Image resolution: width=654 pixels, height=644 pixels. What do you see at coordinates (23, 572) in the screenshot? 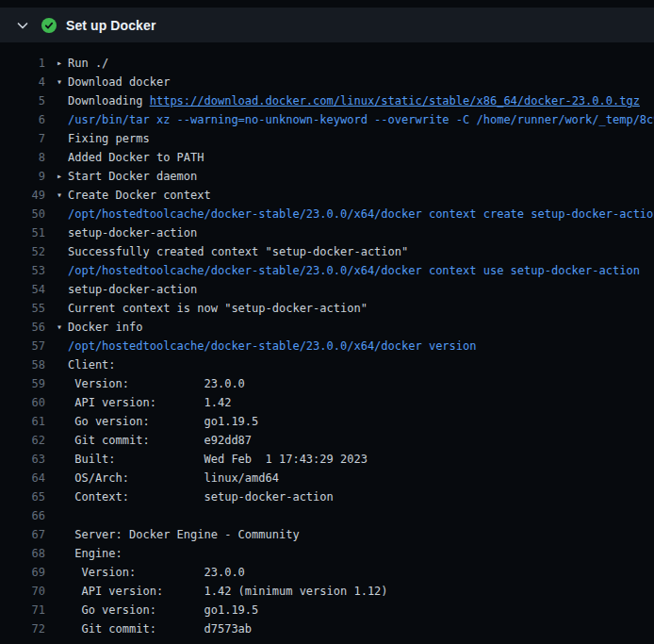
I see `line-number: 69` at bounding box center [23, 572].